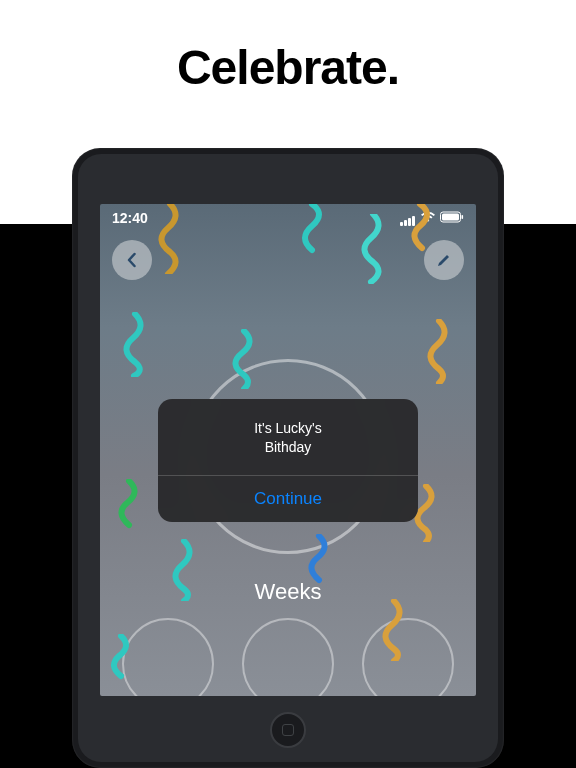 This screenshot has width=576, height=768. I want to click on continue-button: Continue, so click(288, 499).